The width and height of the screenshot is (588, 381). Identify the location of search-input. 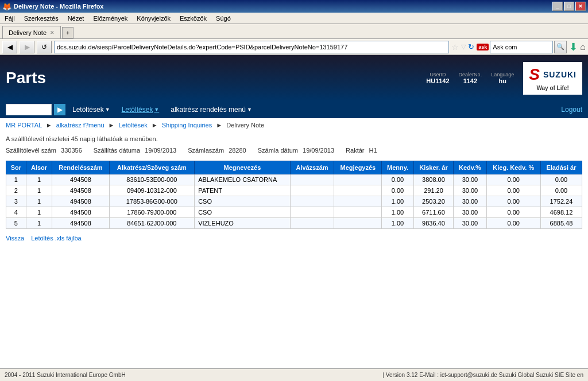
(521, 47).